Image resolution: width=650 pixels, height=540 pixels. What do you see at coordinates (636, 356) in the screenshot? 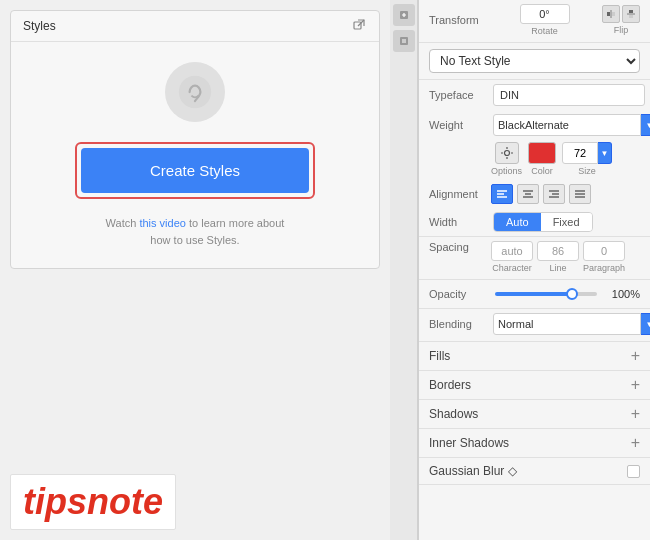
I see `fills-add-btn: +` at bounding box center [636, 356].